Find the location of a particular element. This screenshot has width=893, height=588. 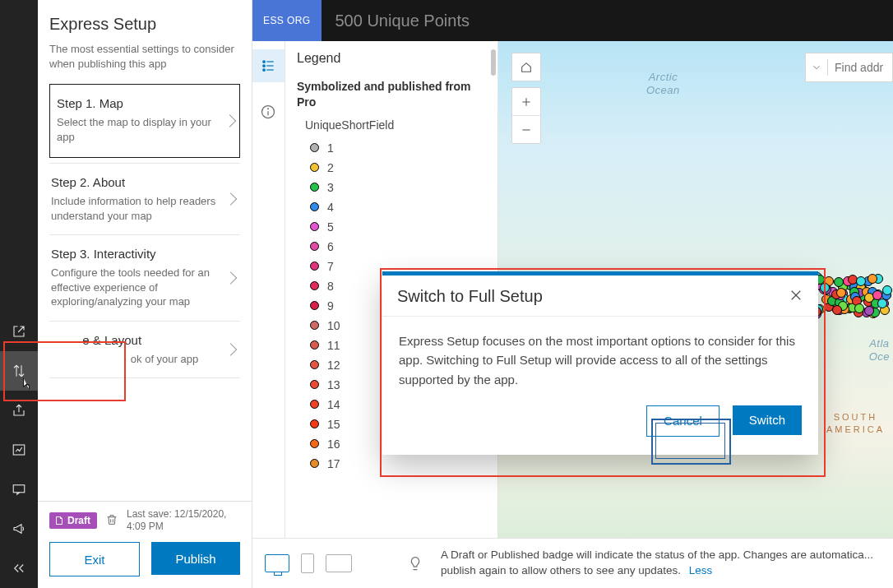

page-title: 500 Unique Points is located at coordinates (401, 21).